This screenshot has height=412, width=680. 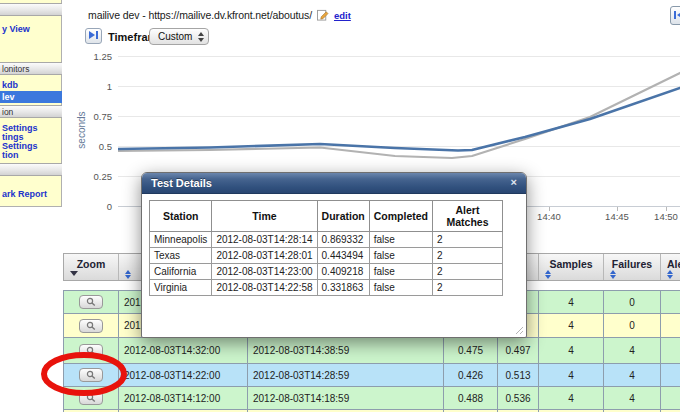 What do you see at coordinates (346, 350) in the screenshot?
I see `cell-end-time: 2012-08-03T14:38:59` at bounding box center [346, 350].